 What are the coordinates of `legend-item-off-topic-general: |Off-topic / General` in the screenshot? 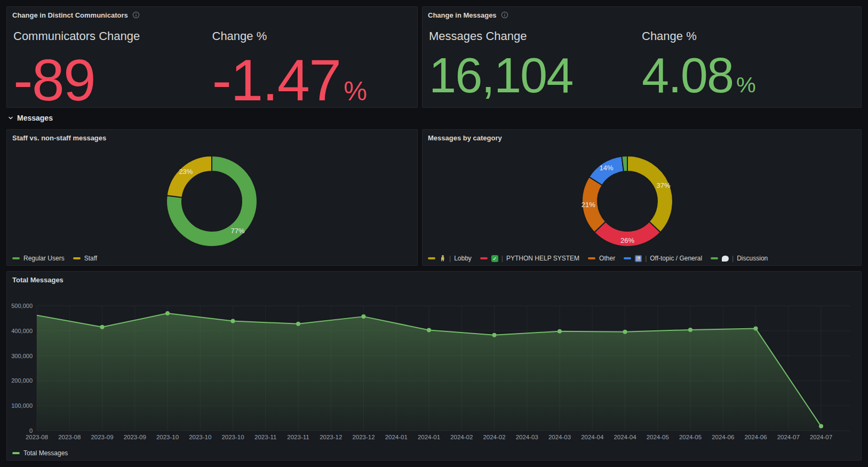 It's located at (663, 258).